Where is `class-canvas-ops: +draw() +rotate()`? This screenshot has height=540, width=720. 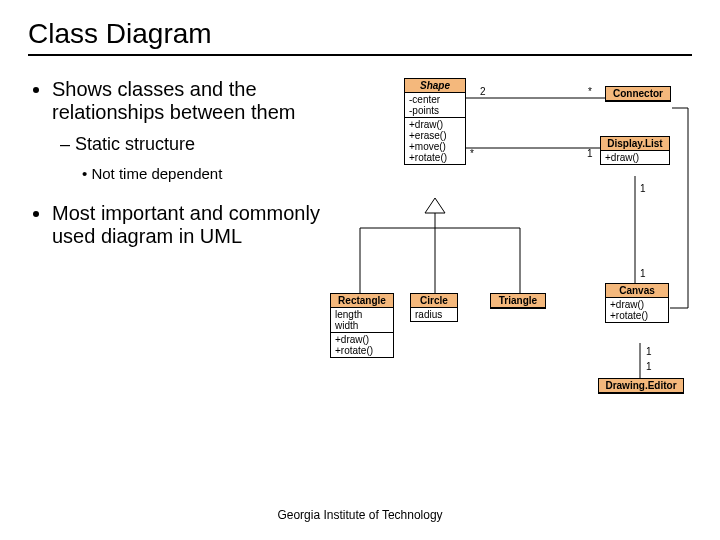 class-canvas-ops: +draw() +rotate() is located at coordinates (637, 310).